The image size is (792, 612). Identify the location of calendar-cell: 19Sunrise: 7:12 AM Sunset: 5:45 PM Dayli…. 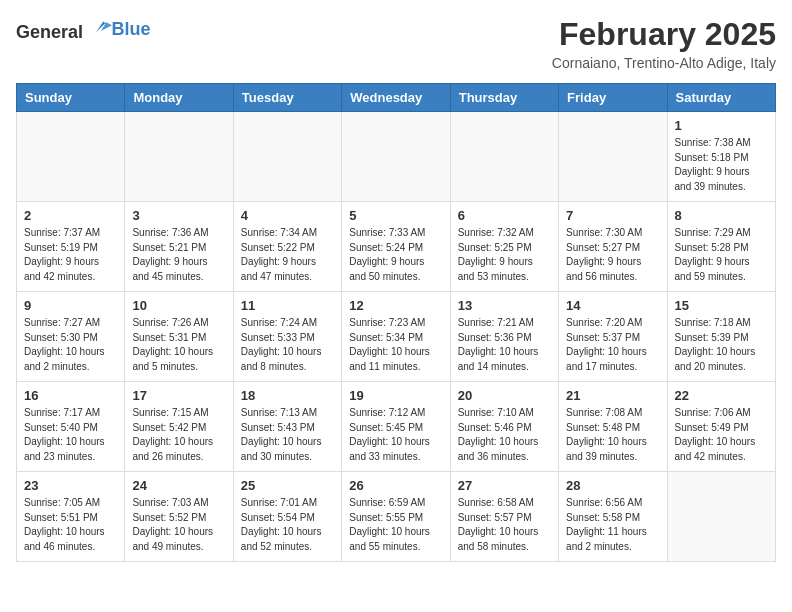
(396, 427).